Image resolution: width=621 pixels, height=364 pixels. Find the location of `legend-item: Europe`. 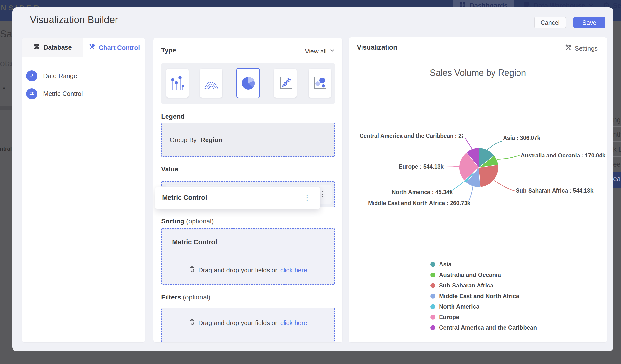

legend-item: Europe is located at coordinates (484, 317).